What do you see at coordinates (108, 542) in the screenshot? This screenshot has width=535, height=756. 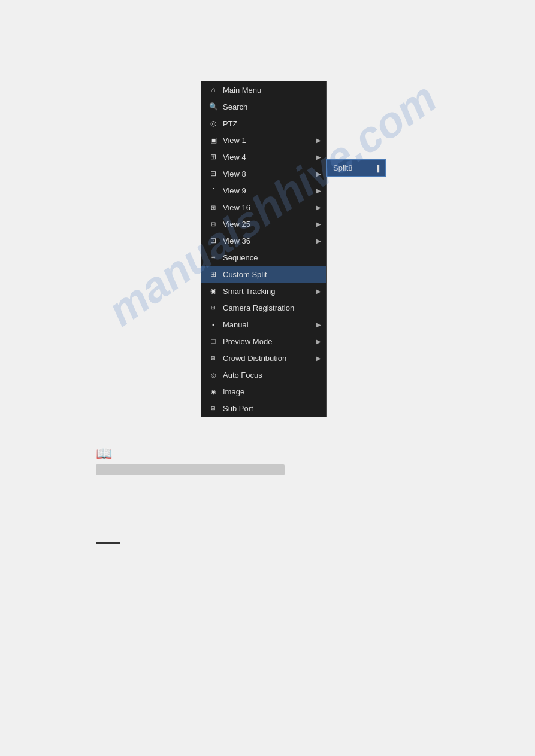 I see `underline-bar` at bounding box center [108, 542].